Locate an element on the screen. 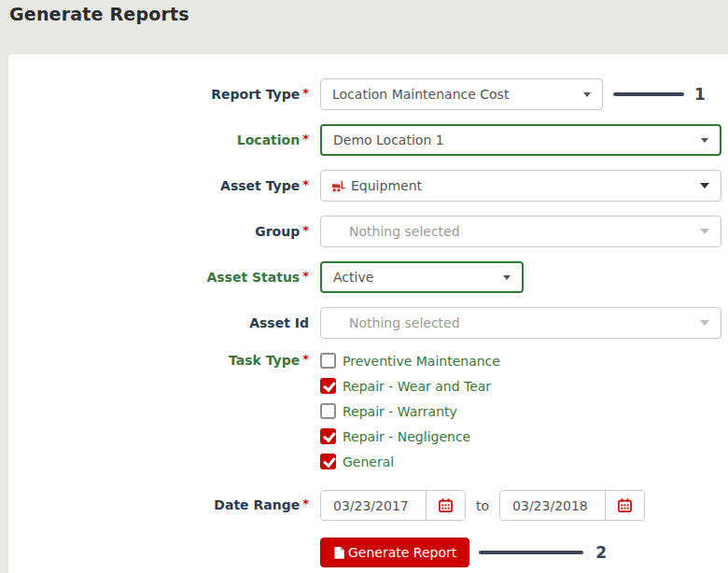 The height and width of the screenshot is (573, 728). date-range-row: Date Range* 03/23/2017 is located at coordinates (368, 506).